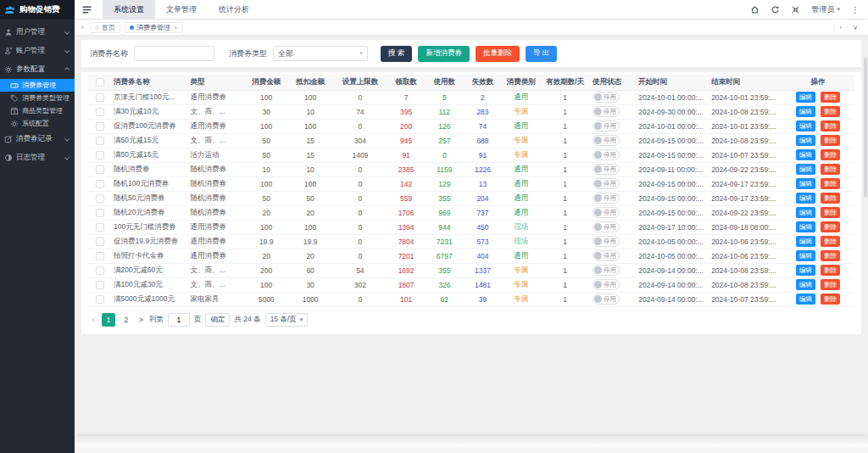  Describe the element at coordinates (37, 98) in the screenshot. I see `sidebar-item-coupon-type-mgmt: 消费券类型管理` at that location.